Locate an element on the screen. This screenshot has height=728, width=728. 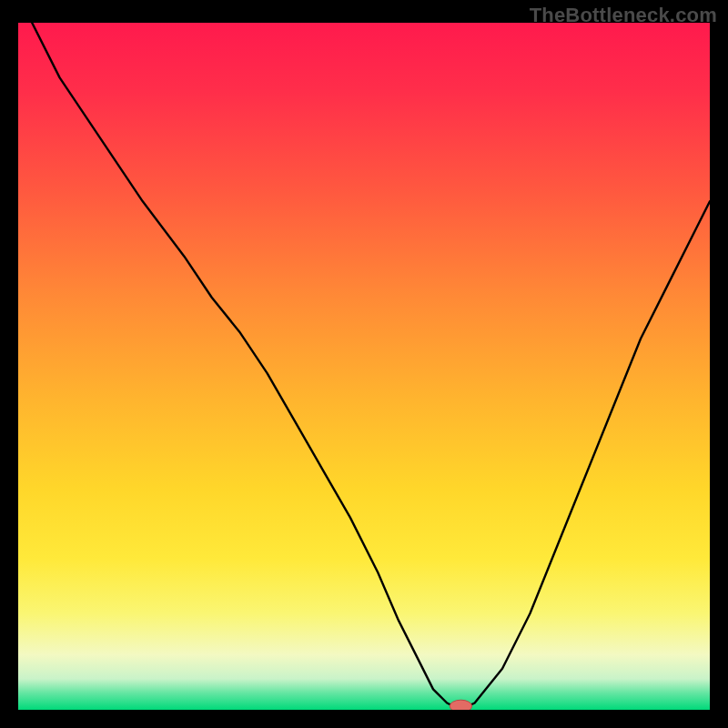
optimal-marker is located at coordinates (460, 704).